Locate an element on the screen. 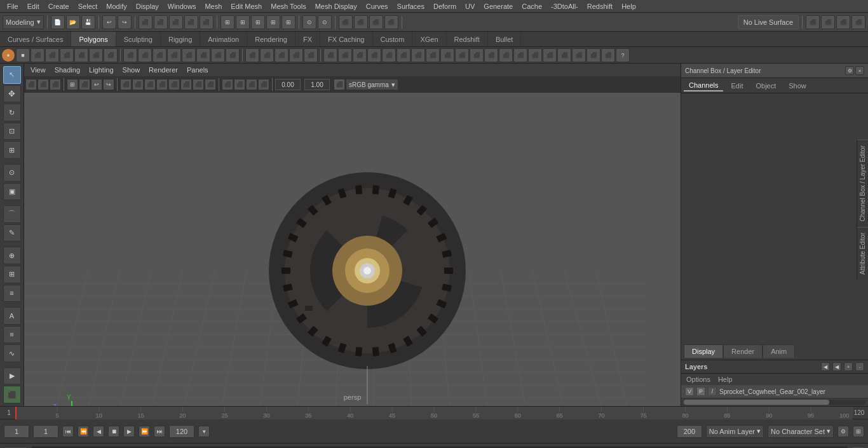 Image resolution: width=868 pixels, height=448 pixels. render-settings-btn: ⬛ is located at coordinates (376, 22).